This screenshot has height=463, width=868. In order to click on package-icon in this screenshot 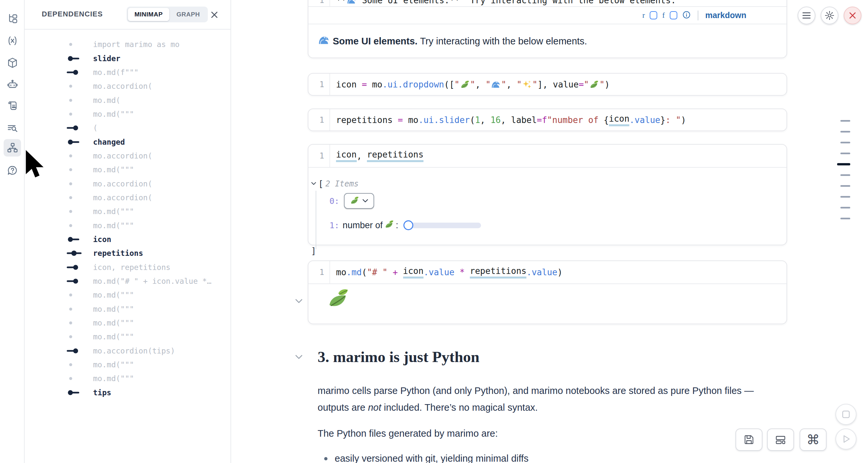, I will do `click(12, 63)`.